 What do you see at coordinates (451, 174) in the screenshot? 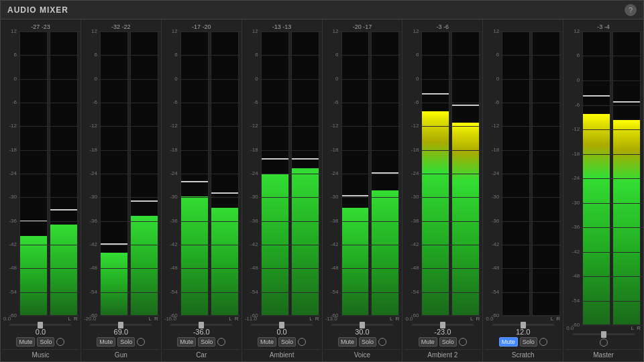
I see `meter-bars-area` at bounding box center [451, 174].